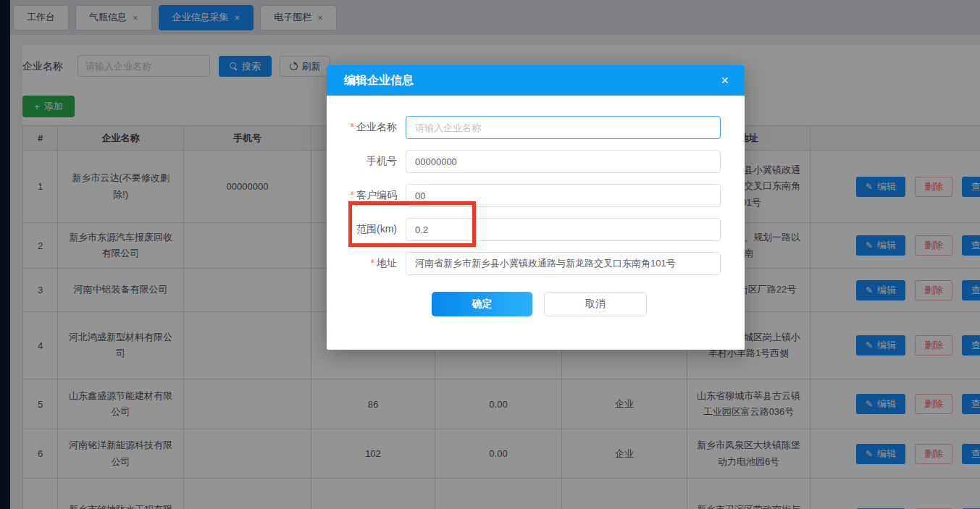  What do you see at coordinates (564, 161) in the screenshot?
I see `phone-field` at bounding box center [564, 161].